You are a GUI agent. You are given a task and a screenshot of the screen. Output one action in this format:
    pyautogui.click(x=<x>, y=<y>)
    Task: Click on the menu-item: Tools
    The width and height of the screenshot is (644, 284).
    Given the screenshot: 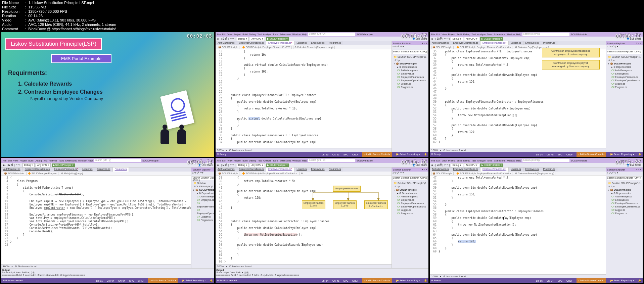 What is the action you would take?
    pyautogui.click(x=275, y=34)
    